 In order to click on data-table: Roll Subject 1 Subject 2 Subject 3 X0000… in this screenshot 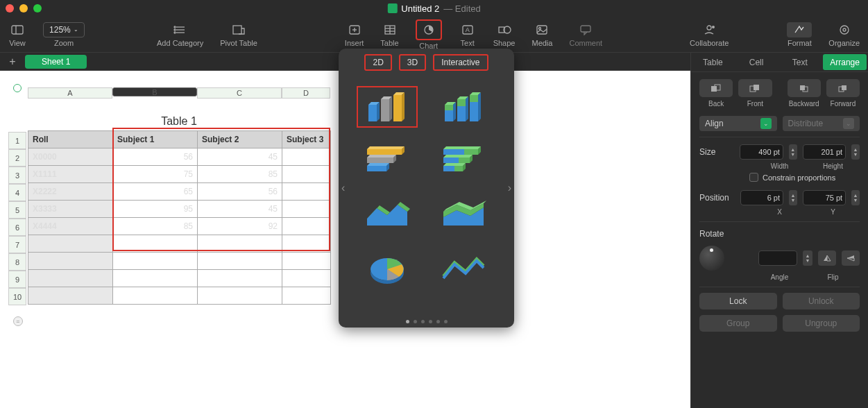, I will do `click(179, 218)`.